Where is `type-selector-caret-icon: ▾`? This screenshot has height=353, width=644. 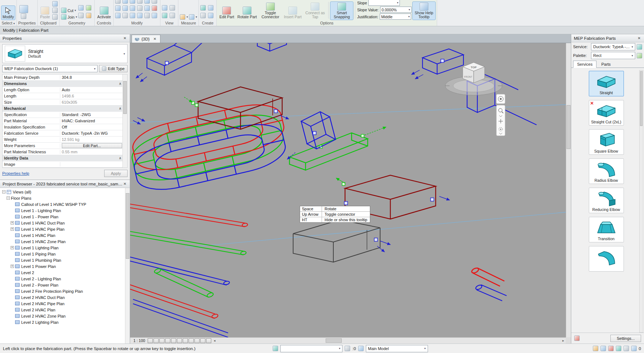
type-selector-caret-icon: ▾ is located at coordinates (124, 54).